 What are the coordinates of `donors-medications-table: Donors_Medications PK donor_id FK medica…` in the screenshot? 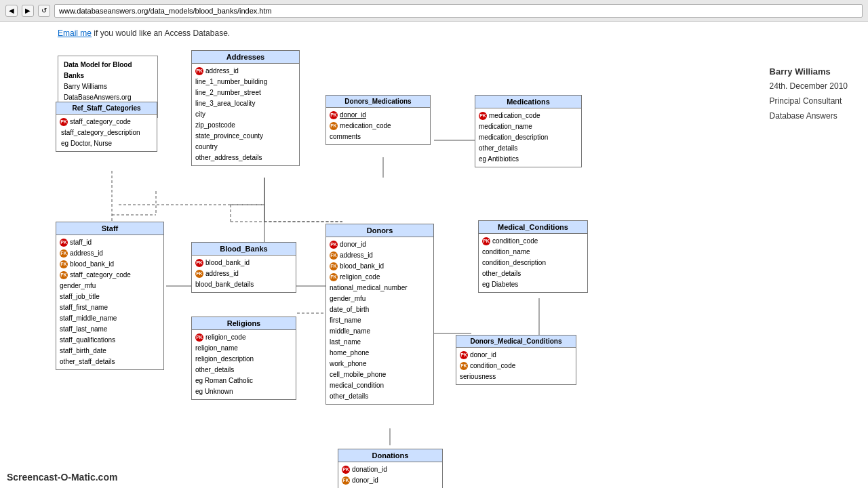 It's located at (378, 120).